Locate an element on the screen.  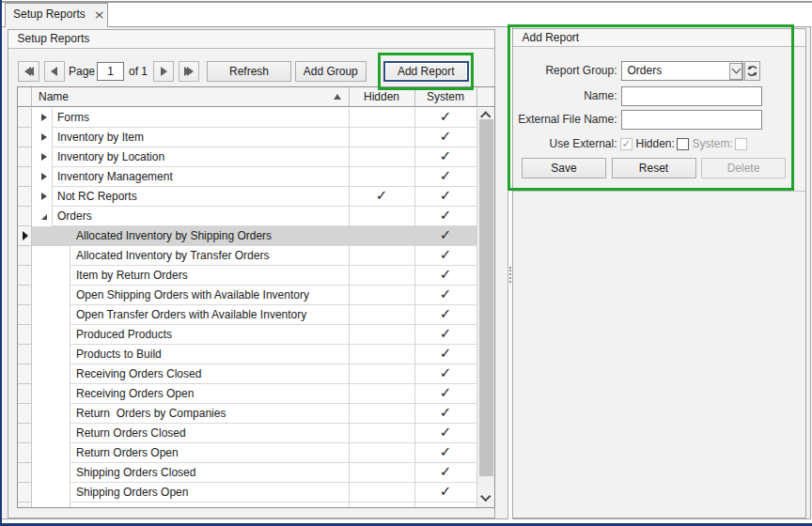
report-name: Not RC Reports is located at coordinates (201, 197).